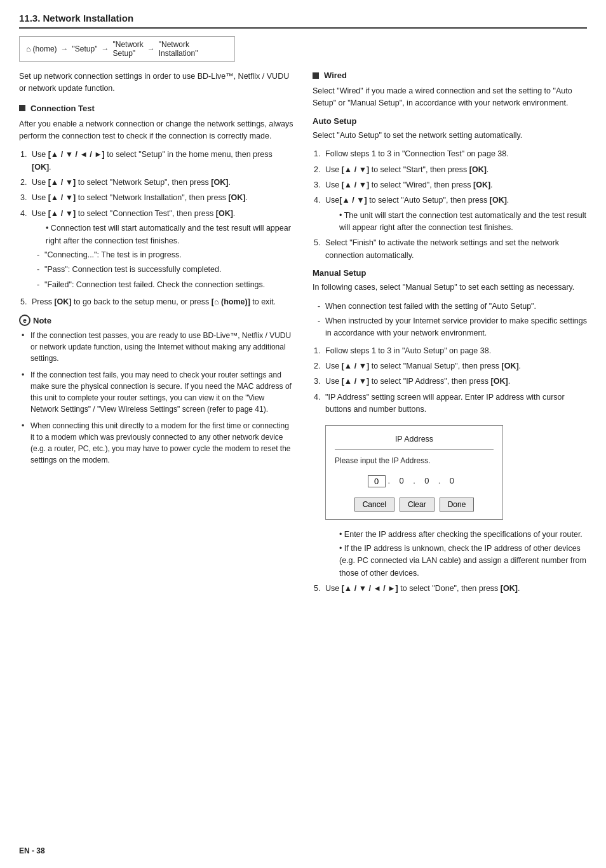 The image size is (606, 868). Describe the element at coordinates (455, 170) in the screenshot. I see `auto-step-2: Use [▲ / ▼] to select "Start", then pres…` at that location.